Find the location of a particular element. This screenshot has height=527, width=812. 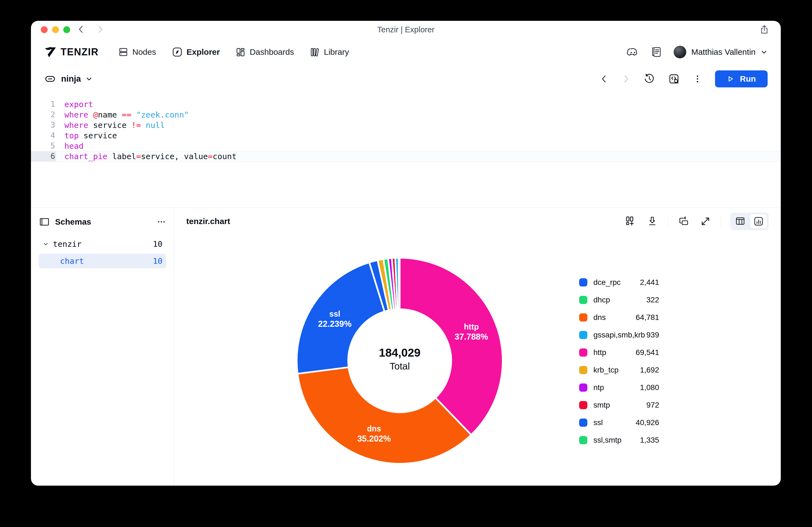

tab-nodes: Nodes is located at coordinates (137, 52).